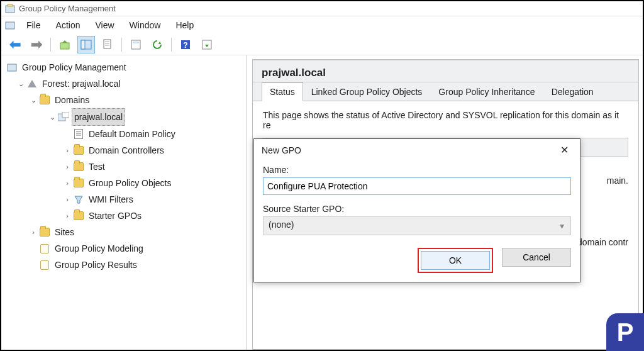 The image size is (644, 351). I want to click on ok-highlight: OK, so click(455, 260).